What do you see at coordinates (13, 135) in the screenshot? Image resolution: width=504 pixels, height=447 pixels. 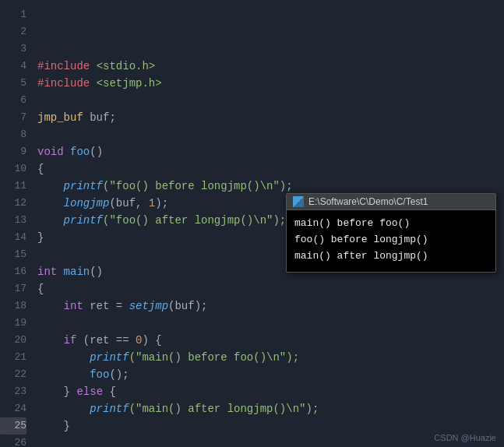 I see `line-number-8: 8` at bounding box center [13, 135].